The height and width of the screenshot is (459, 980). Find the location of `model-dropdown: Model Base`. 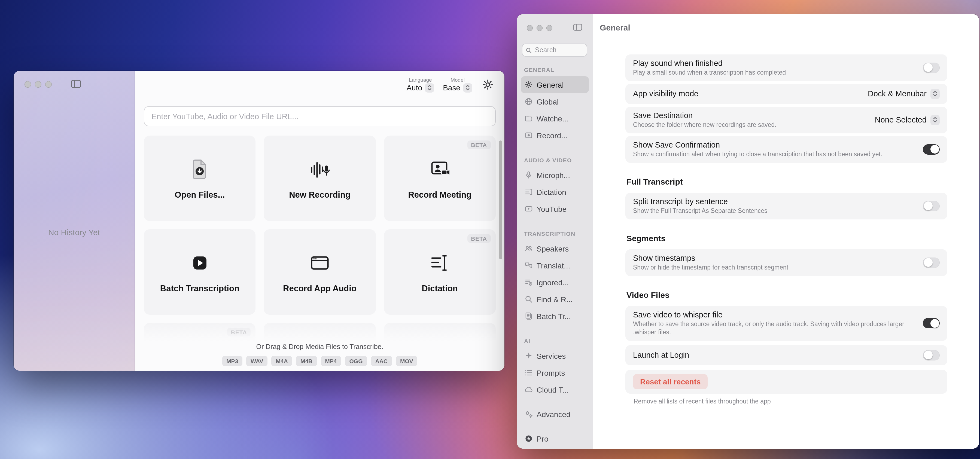

model-dropdown: Model Base is located at coordinates (457, 84).